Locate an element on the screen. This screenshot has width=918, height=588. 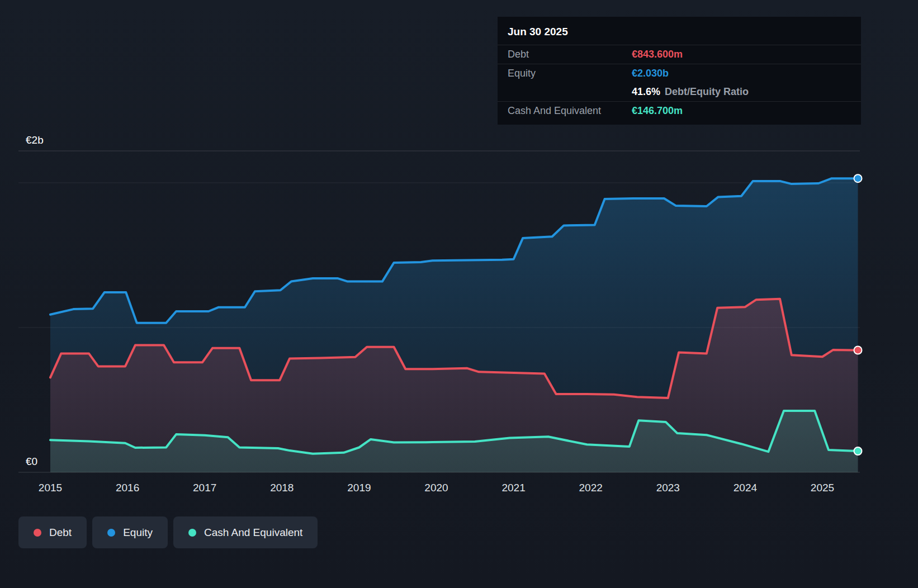
equity-value: €2.030b is located at coordinates (741, 74).